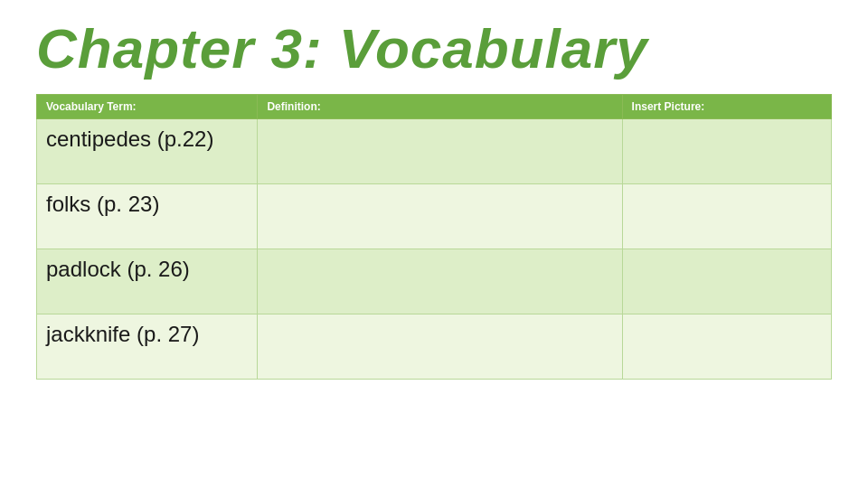 This screenshot has height=488, width=868. Describe the element at coordinates (434, 347) in the screenshot. I see `table-row: jackknife (p. 27)` at that location.